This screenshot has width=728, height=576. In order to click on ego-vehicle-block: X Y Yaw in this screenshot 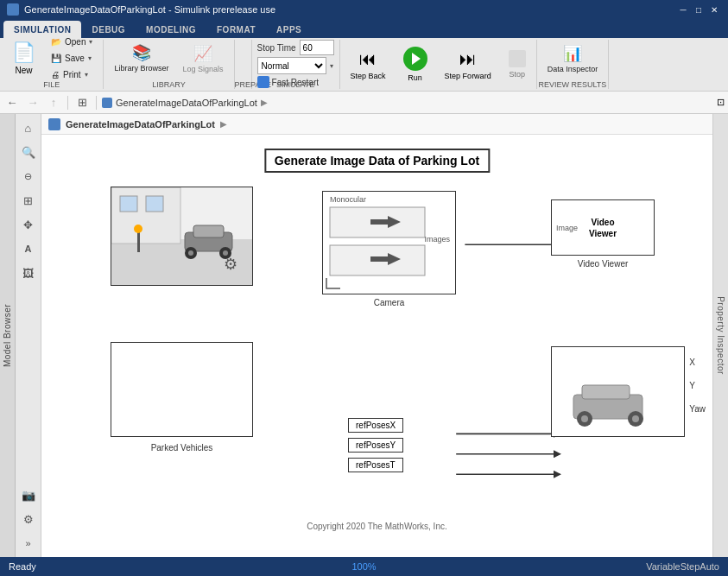, I will do `click(618, 392)`.